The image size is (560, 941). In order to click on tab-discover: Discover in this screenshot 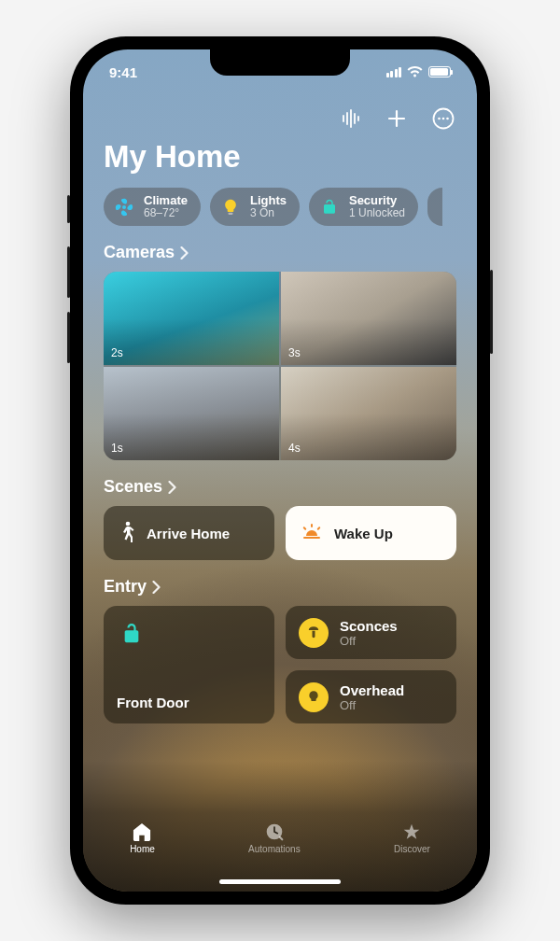, I will do `click(413, 838)`.